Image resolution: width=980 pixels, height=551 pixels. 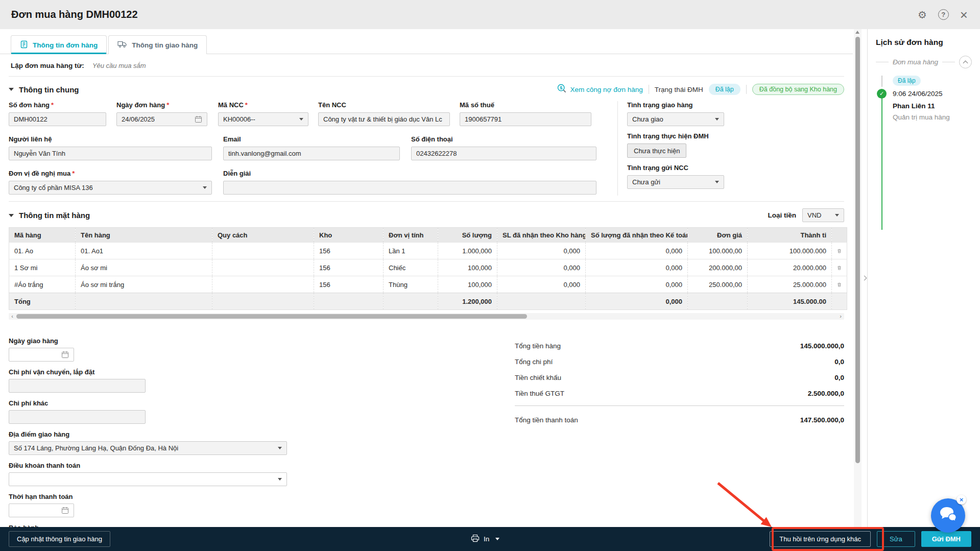 I want to click on order-no-label: Số đơn hàng*, so click(x=57, y=105).